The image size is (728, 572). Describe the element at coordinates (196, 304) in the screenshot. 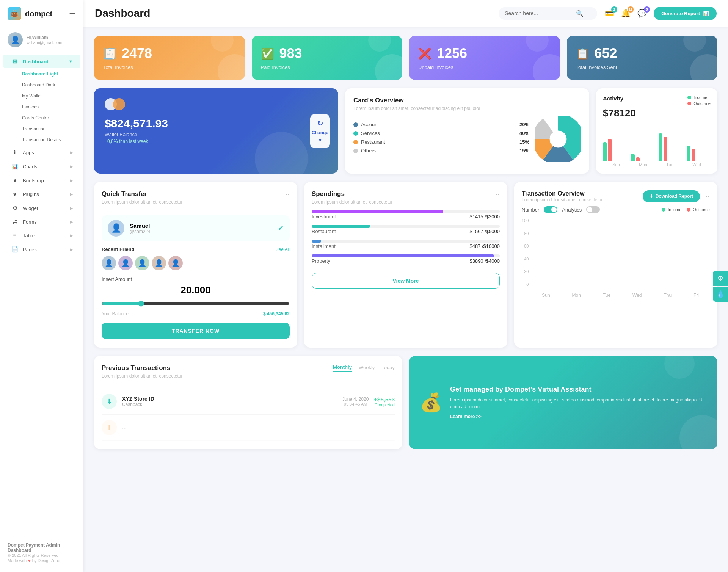

I see `amount-slider` at that location.